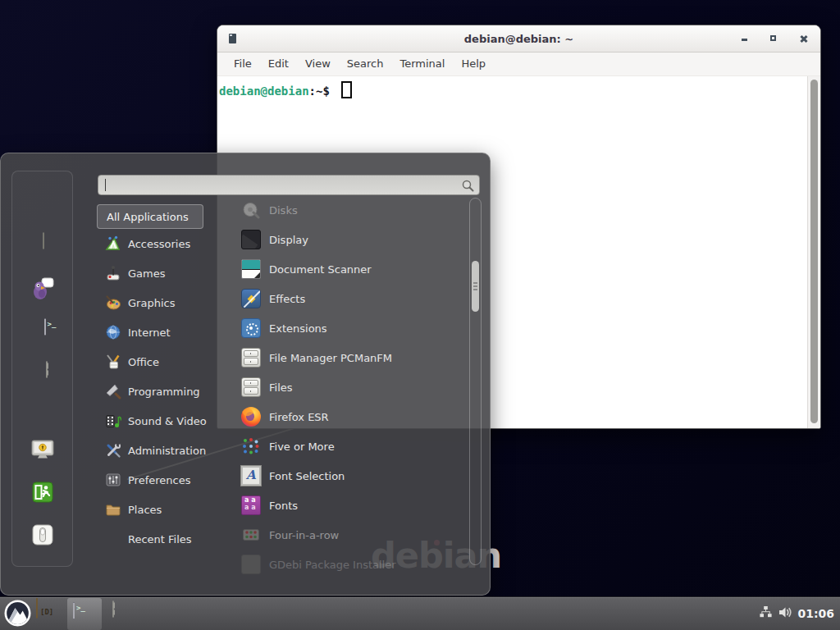 The height and width of the screenshot is (630, 840). What do you see at coordinates (344, 299) in the screenshot?
I see `app-effects: Effects` at bounding box center [344, 299].